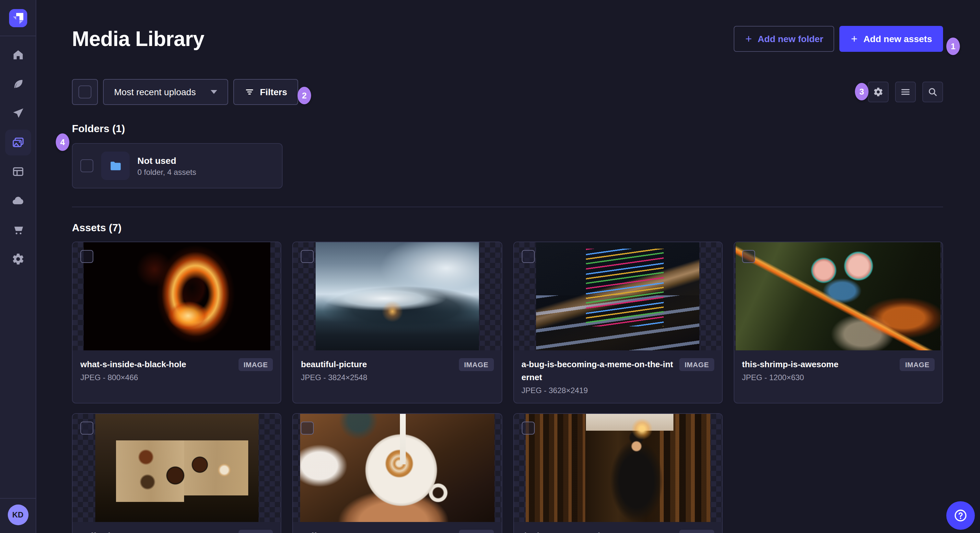 The width and height of the screenshot is (980, 533). Describe the element at coordinates (598, 377) in the screenshot. I see `asset-texts: a-bug-is-becoming-a-meme-on-the-internet…` at that location.